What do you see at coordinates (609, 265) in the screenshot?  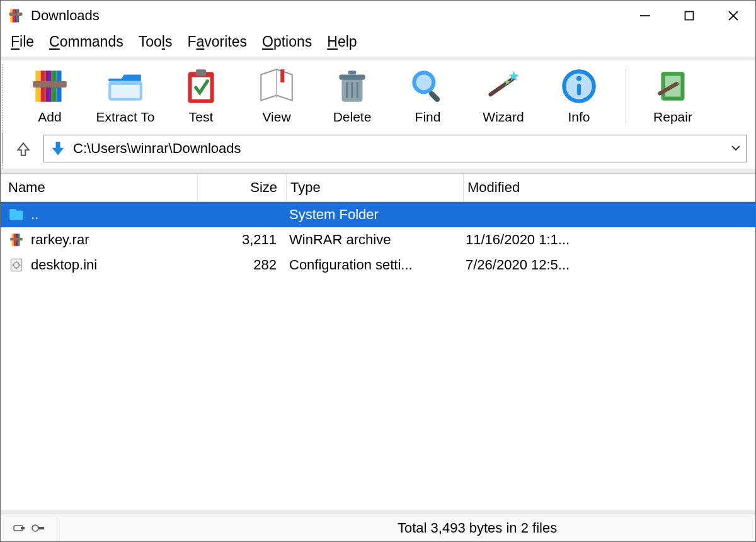 I see `cell-modified: 7/26/2020 12:5...` at bounding box center [609, 265].